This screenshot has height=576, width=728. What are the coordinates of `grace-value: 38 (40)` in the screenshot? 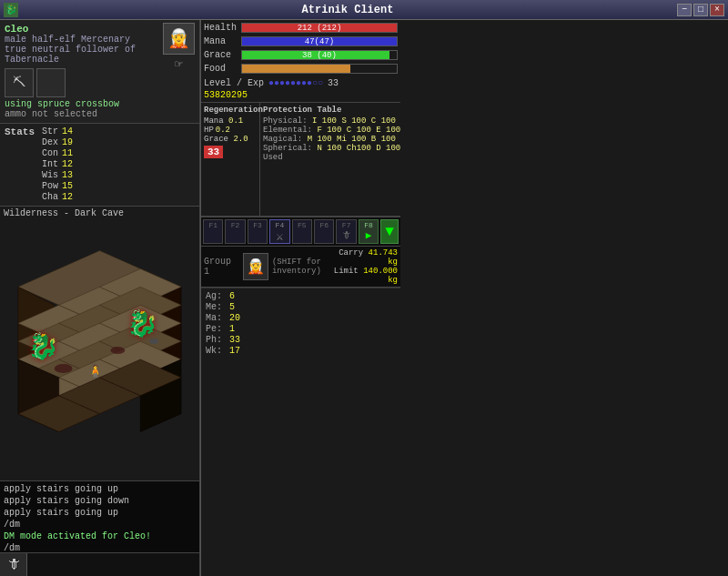 It's located at (319, 56).